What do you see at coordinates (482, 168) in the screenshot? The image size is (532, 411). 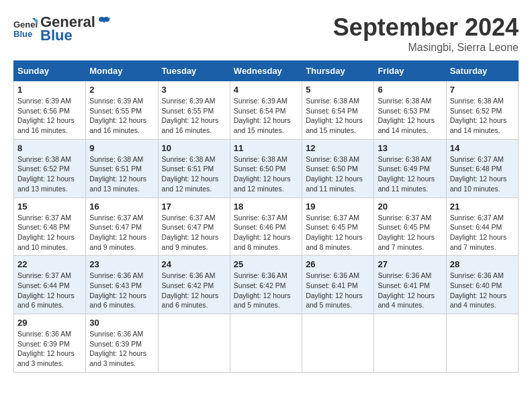 I see `table-row: 14Sunrise: 6:37 AM Sunset: 6:48 PM Dayli…` at bounding box center [482, 168].